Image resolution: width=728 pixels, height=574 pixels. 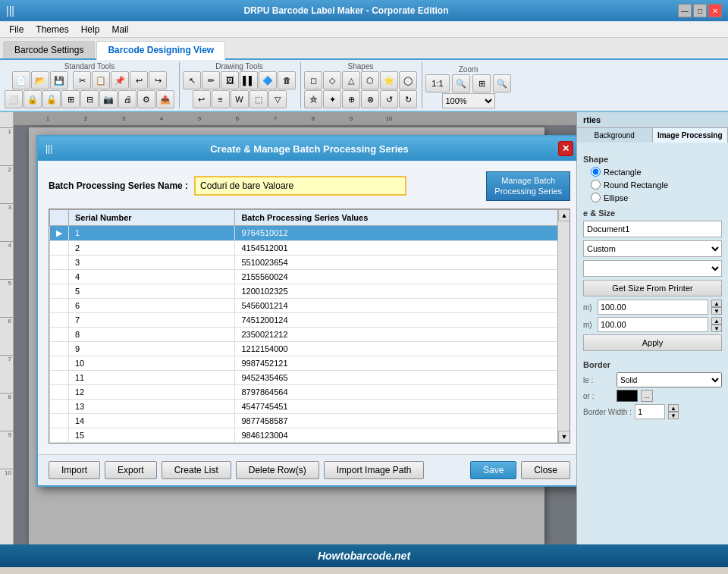 I want to click on border-color-swatch, so click(x=627, y=396).